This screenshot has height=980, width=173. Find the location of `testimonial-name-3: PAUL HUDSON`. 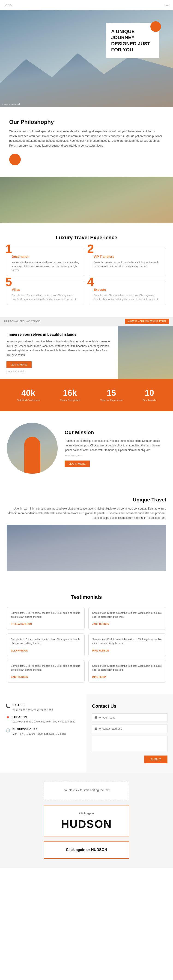

testimonial-name-3: PAUL HUDSON is located at coordinates (101, 651).